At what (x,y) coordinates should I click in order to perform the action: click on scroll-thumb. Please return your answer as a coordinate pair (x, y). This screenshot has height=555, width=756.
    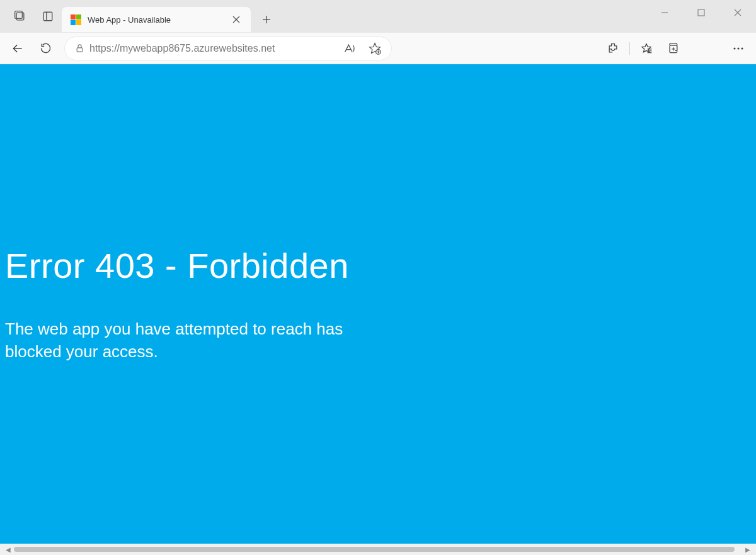
    Looking at the image, I should click on (374, 549).